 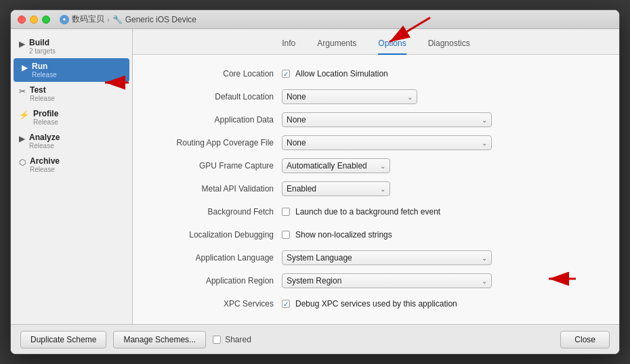 I want to click on breadcrumb: ● 数码宝贝 › 🔧 Generic iOS Device, so click(x=128, y=19).